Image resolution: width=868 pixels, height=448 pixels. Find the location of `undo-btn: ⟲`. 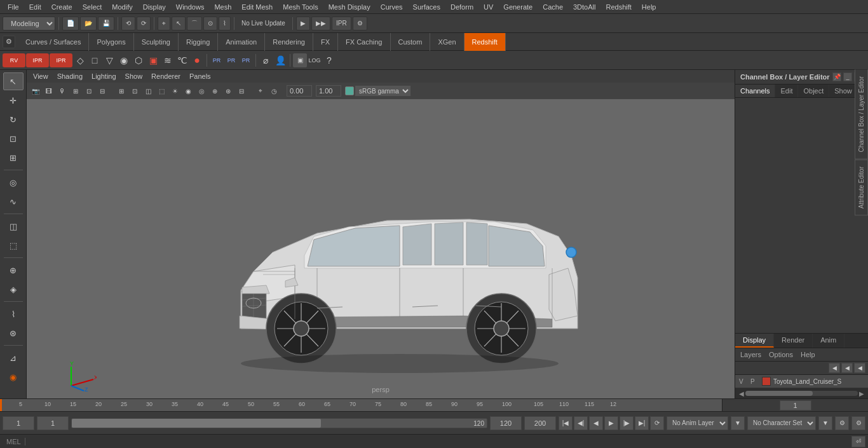

undo-btn: ⟲ is located at coordinates (128, 24).